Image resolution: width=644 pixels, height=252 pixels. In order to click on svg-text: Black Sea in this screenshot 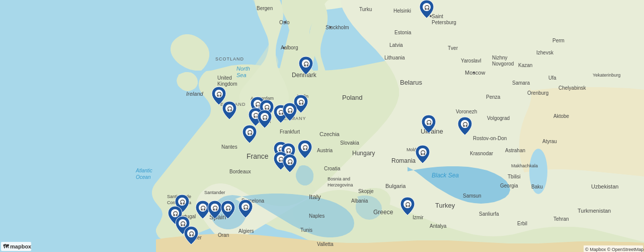, I will do `click(445, 175)`.